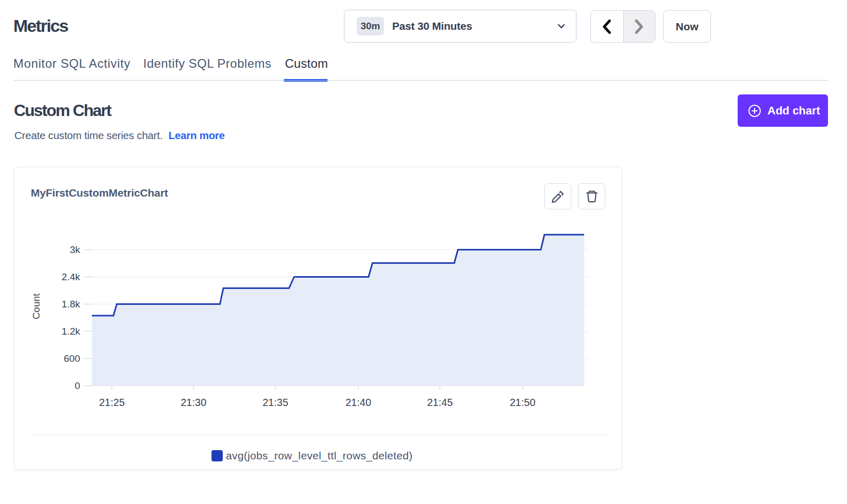  What do you see at coordinates (194, 402) in the screenshot?
I see `svg-text: 21:30` at bounding box center [194, 402].